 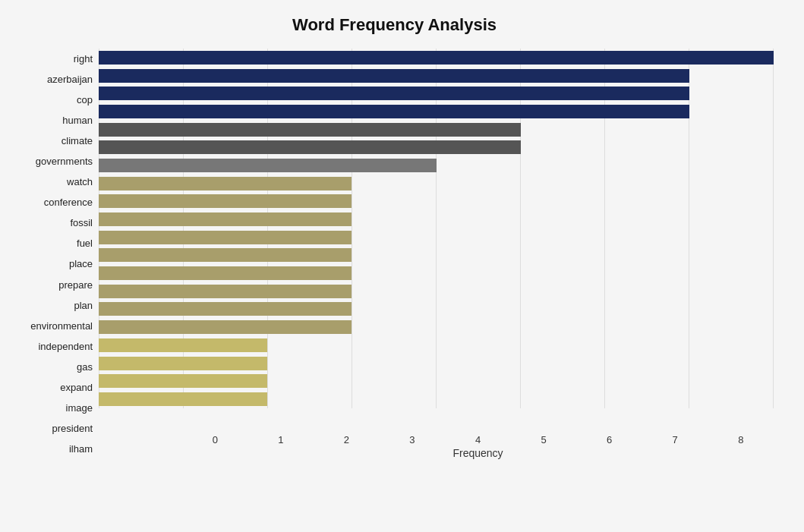 What do you see at coordinates (413, 440) in the screenshot?
I see `x-axis-label: 3` at bounding box center [413, 440].